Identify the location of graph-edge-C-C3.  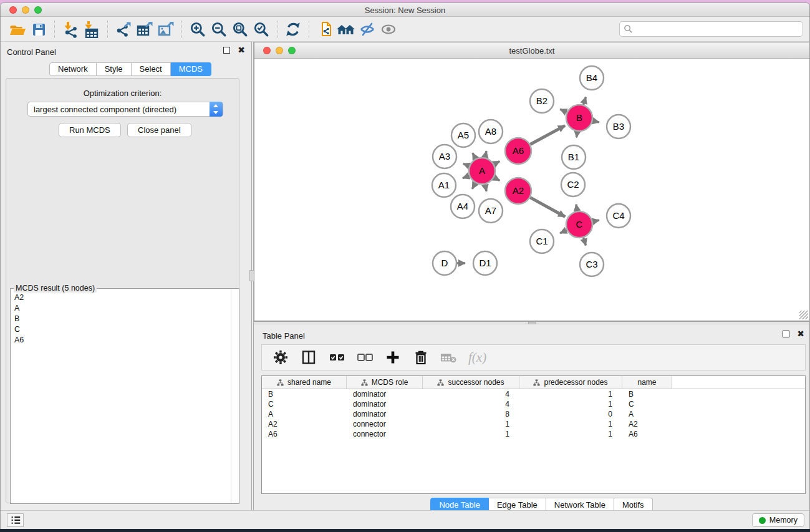
(585, 241).